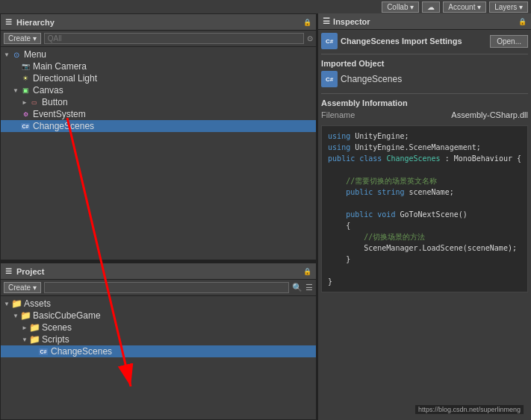 Image resolution: width=531 pixels, height=420 pixels. Describe the element at coordinates (424, 103) in the screenshot. I see `assembly-section-title: Assembly Information` at that location.